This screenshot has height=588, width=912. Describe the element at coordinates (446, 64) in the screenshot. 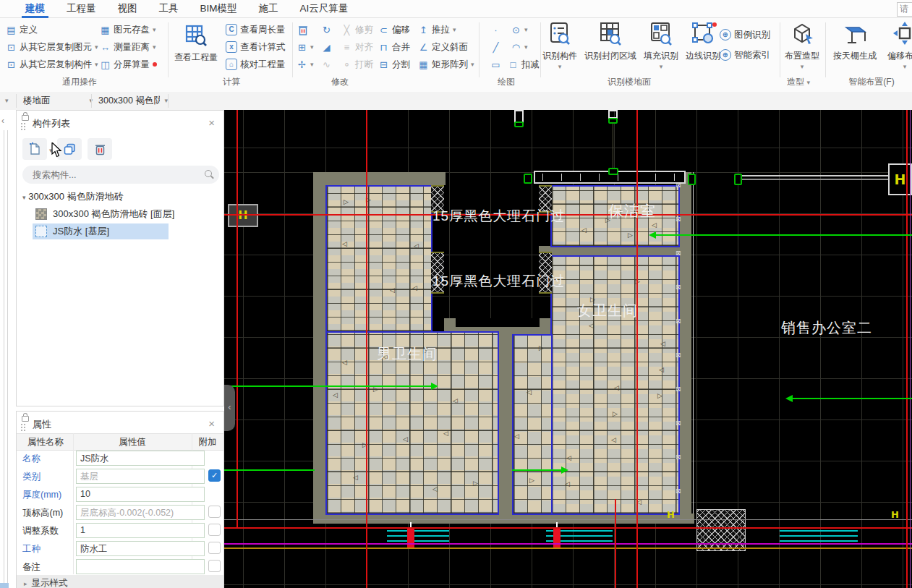

I see `rect-array-button: ▦矩形阵列▾` at that location.